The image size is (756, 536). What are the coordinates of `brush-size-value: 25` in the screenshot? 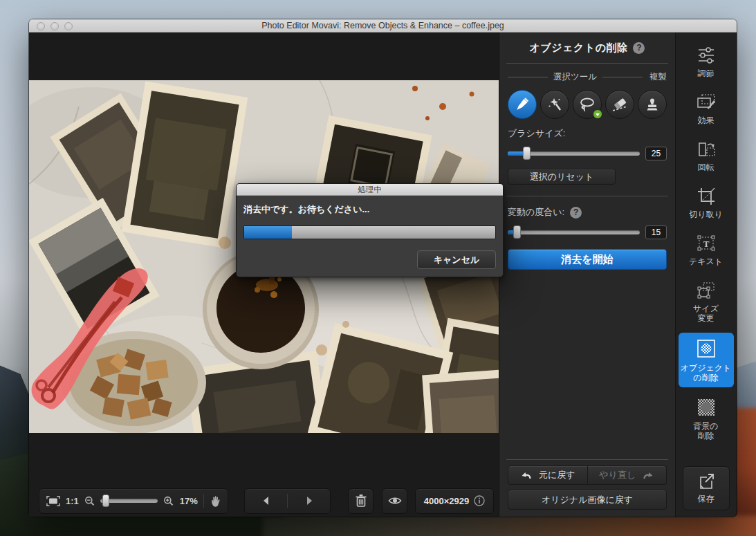 It's located at (656, 154).